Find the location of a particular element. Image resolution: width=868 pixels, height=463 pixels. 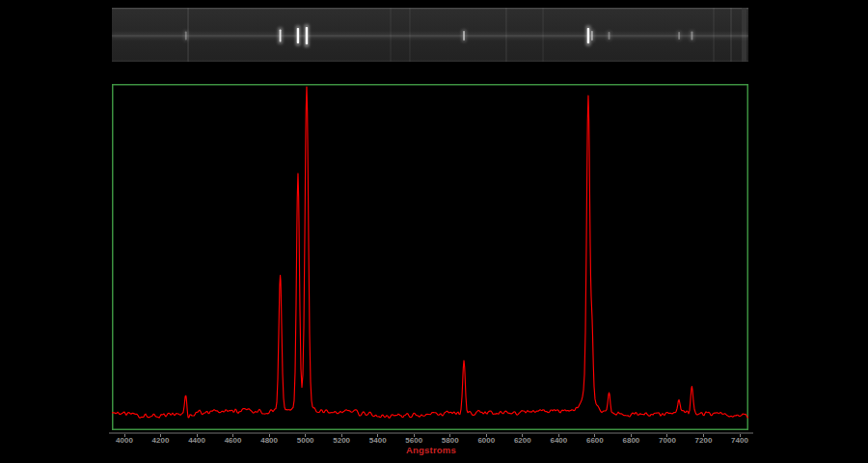

x-tick-label: 6400 is located at coordinates (558, 440).